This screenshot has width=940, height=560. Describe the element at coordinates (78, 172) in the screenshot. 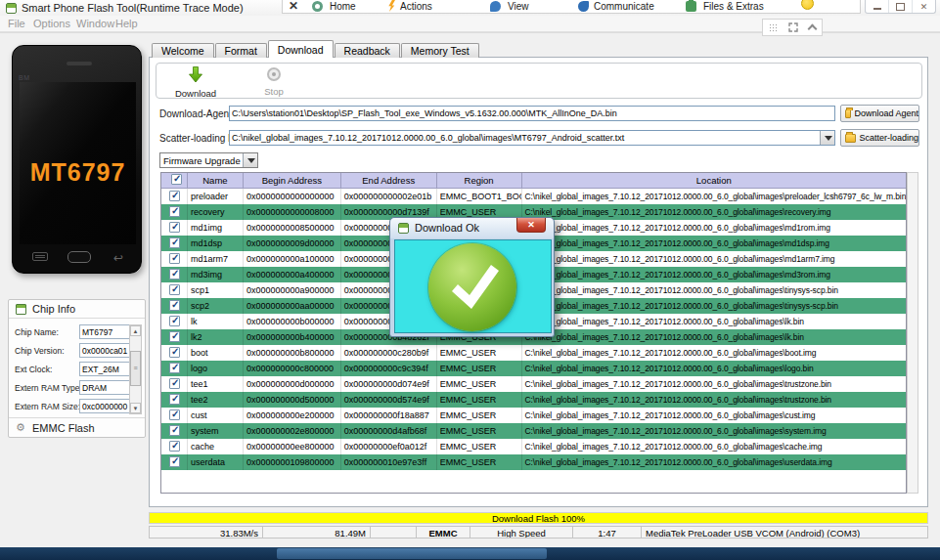

I see `chip-model-label: MT6797` at that location.